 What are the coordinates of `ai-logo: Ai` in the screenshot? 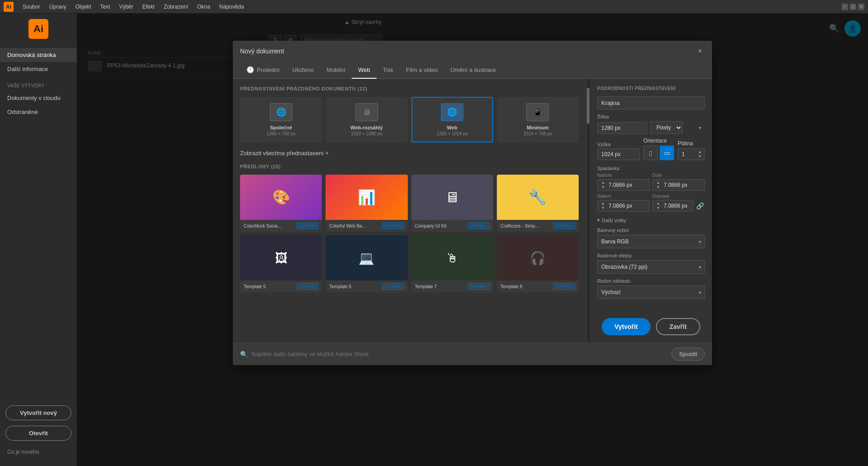 It's located at (9, 7).